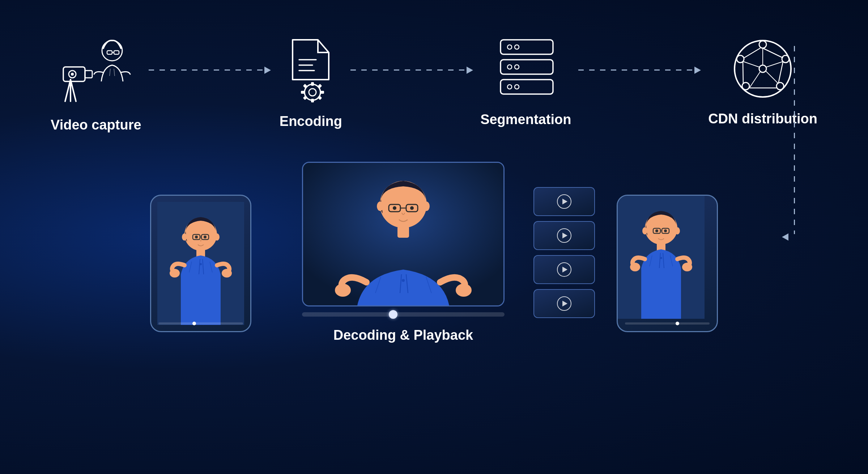 This screenshot has height=474, width=868. Describe the element at coordinates (794, 143) in the screenshot. I see `cdn-connector` at that location.